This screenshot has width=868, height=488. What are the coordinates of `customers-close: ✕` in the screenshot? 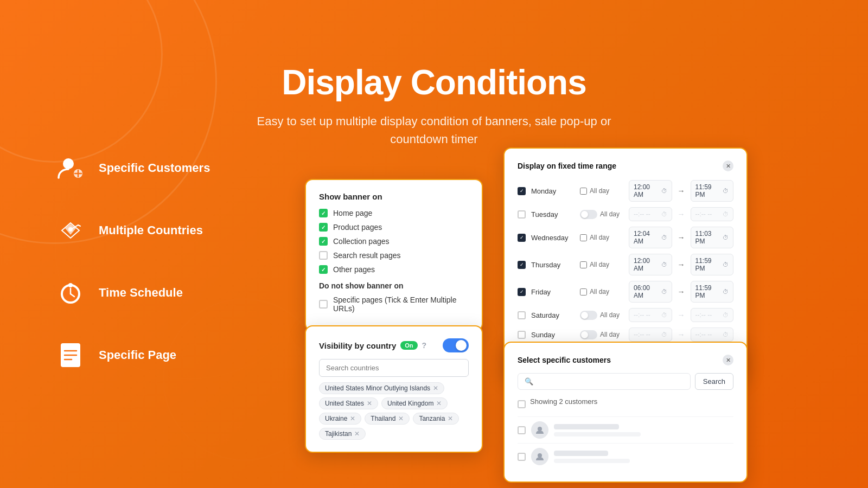 It's located at (728, 360).